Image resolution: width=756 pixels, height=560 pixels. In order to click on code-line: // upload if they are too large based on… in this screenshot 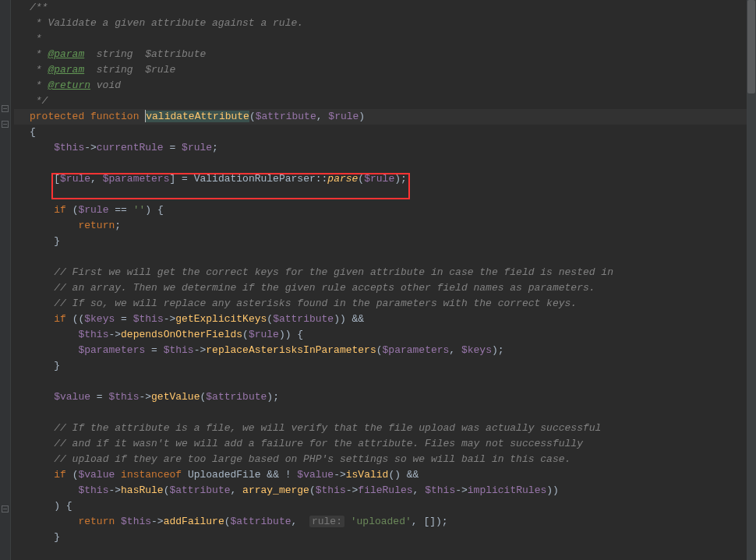, I will do `click(385, 460)`.